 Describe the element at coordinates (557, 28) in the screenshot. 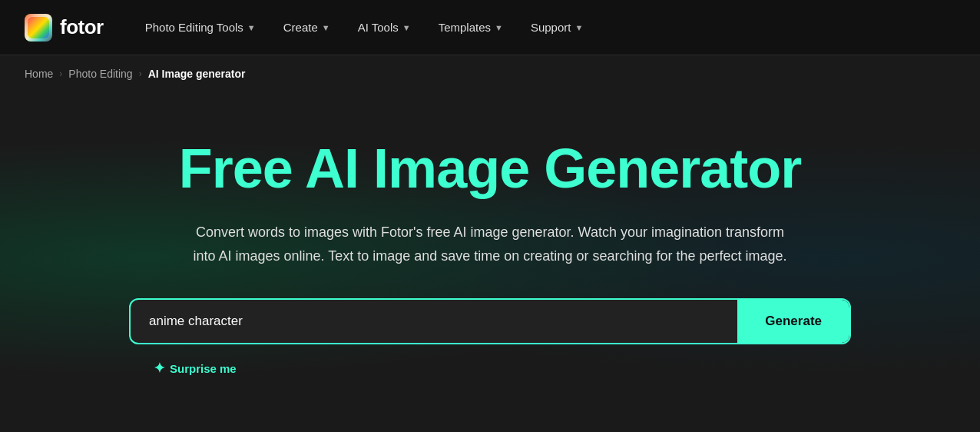

I see `nav-item-support: Support ▼` at that location.